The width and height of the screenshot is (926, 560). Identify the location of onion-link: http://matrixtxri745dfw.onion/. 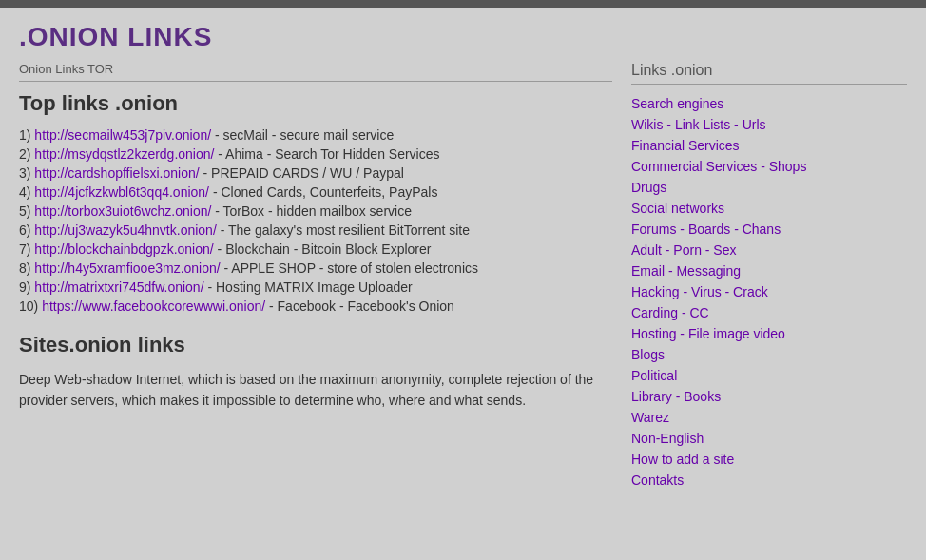
(119, 287).